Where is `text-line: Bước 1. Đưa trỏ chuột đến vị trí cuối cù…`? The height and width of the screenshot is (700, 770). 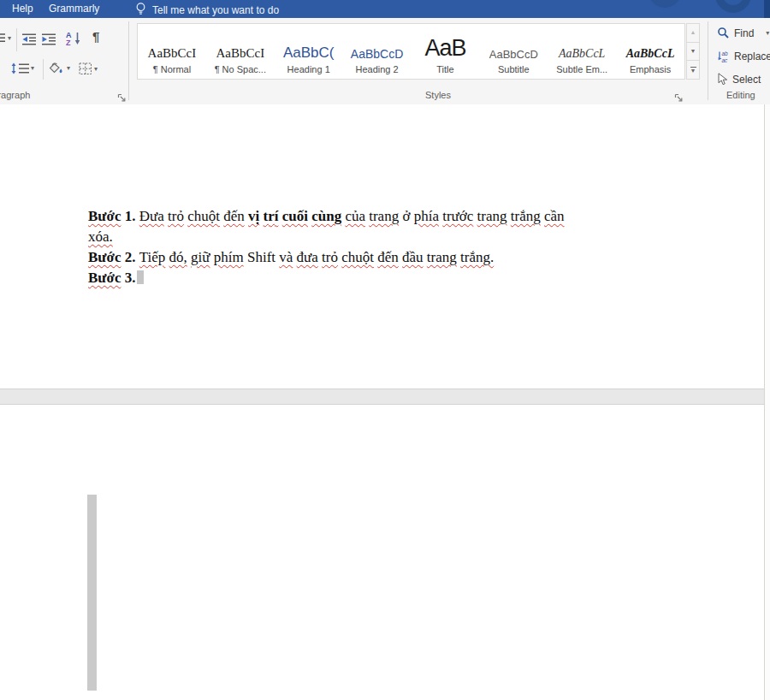
text-line: Bước 1. Đưa trỏ chuột đến vị trí cuối cù… is located at coordinates (327, 217).